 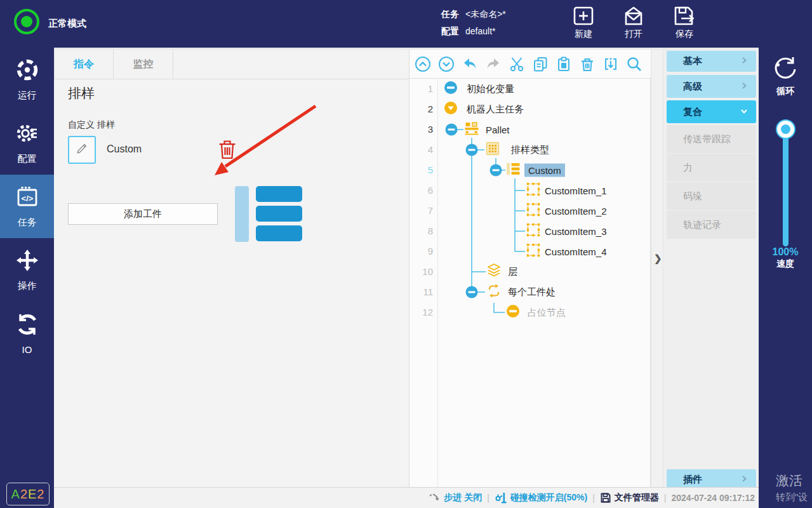 What do you see at coordinates (406, 498) in the screenshot?
I see `status-bar: 步进 关闭|碰撞检测开启(50%)|文件管理器|2024-07-24 09:17…` at bounding box center [406, 498].